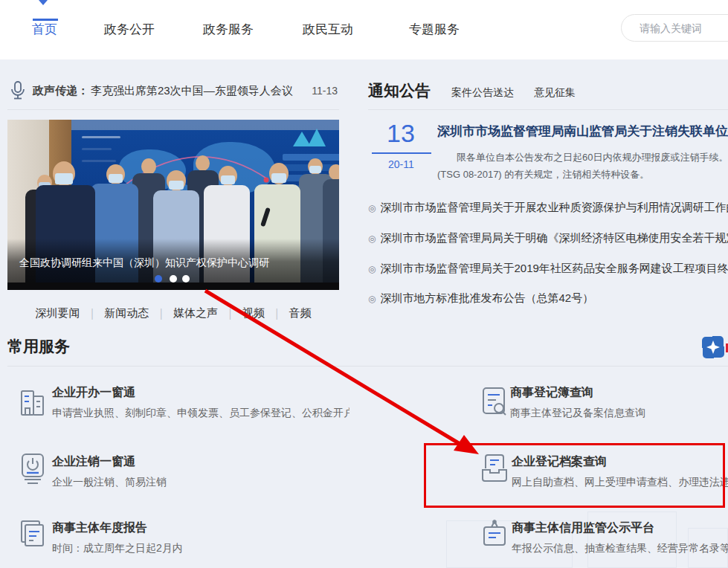 The width and height of the screenshot is (728, 568). I want to click on nav-tab-gov-services: 政务服务, so click(228, 30).